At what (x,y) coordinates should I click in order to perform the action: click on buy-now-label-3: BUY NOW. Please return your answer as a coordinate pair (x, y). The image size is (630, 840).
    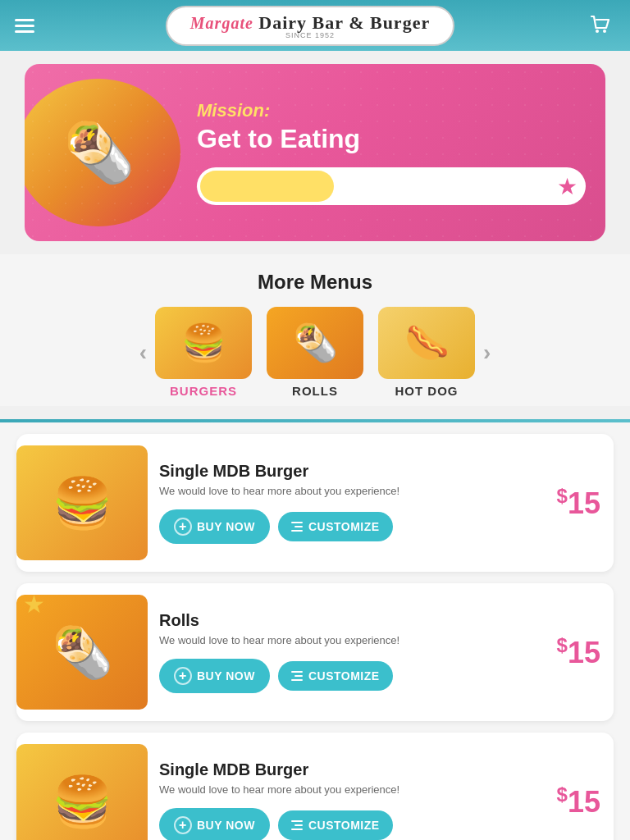
    Looking at the image, I should click on (226, 825).